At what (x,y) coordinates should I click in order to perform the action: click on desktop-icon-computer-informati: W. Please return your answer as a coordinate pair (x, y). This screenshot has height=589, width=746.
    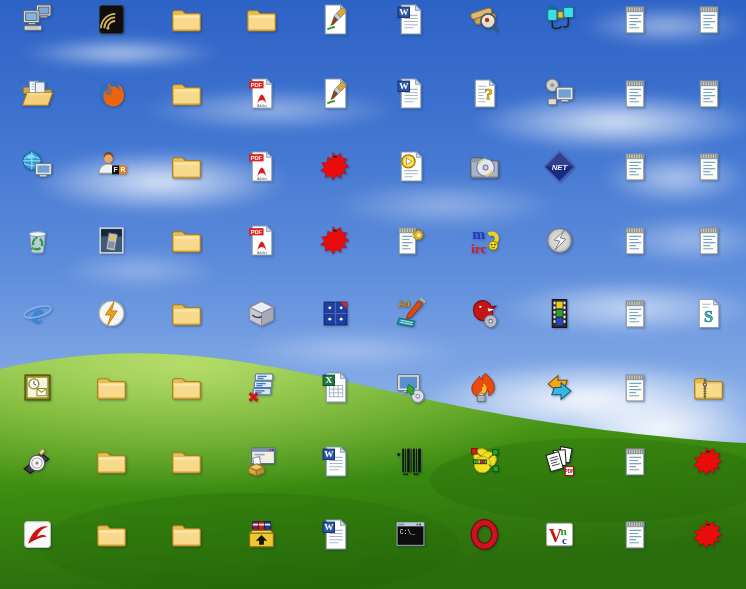
    Looking at the image, I should click on (336, 552).